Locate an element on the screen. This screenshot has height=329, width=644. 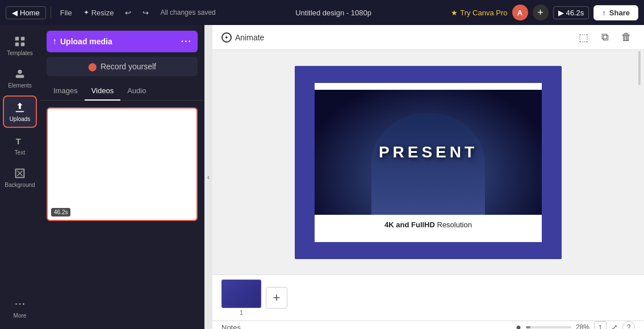
thumb-inner is located at coordinates (241, 294).